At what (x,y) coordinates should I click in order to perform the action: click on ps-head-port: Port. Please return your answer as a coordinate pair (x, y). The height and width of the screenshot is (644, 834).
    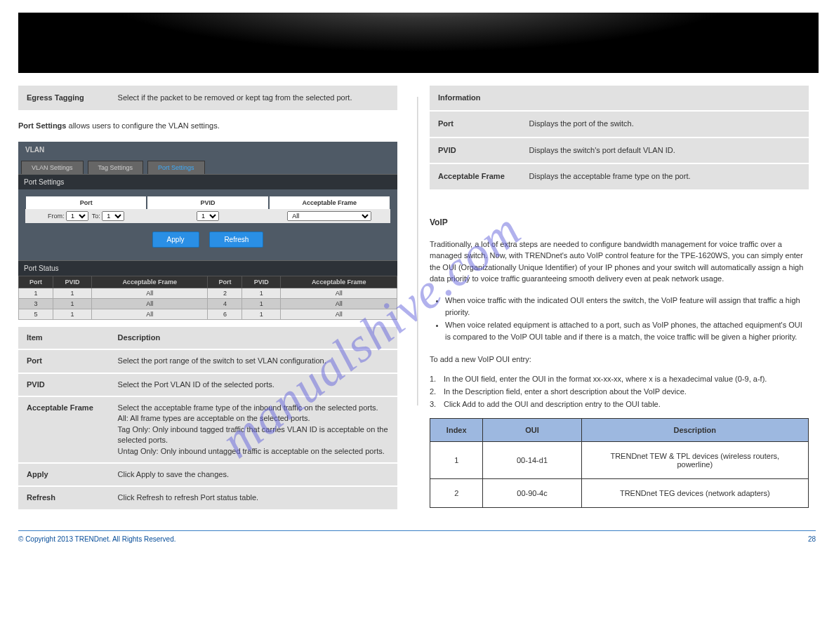
    Looking at the image, I should click on (86, 203).